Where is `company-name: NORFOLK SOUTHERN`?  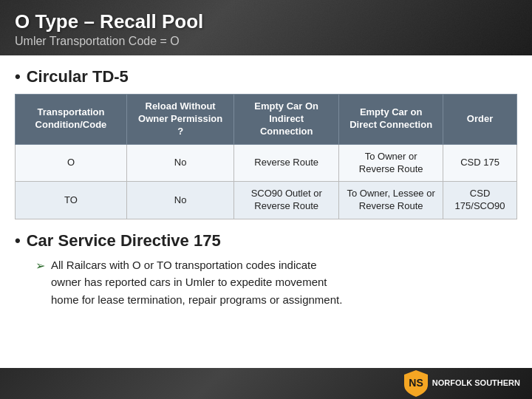 company-name: NORFOLK SOUTHERN is located at coordinates (476, 383).